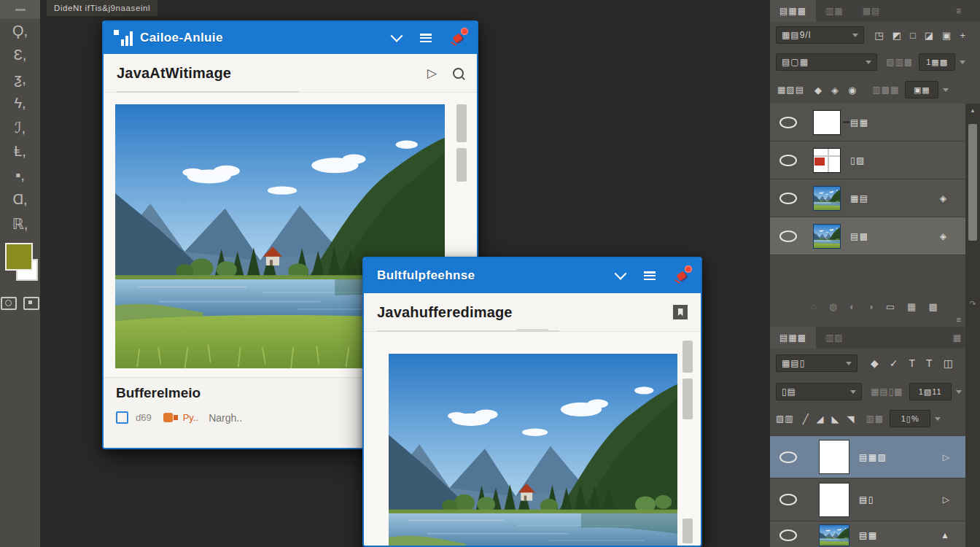  Describe the element at coordinates (20, 31) in the screenshot. I see `lasso-tool-icon: Ϙ,` at that location.